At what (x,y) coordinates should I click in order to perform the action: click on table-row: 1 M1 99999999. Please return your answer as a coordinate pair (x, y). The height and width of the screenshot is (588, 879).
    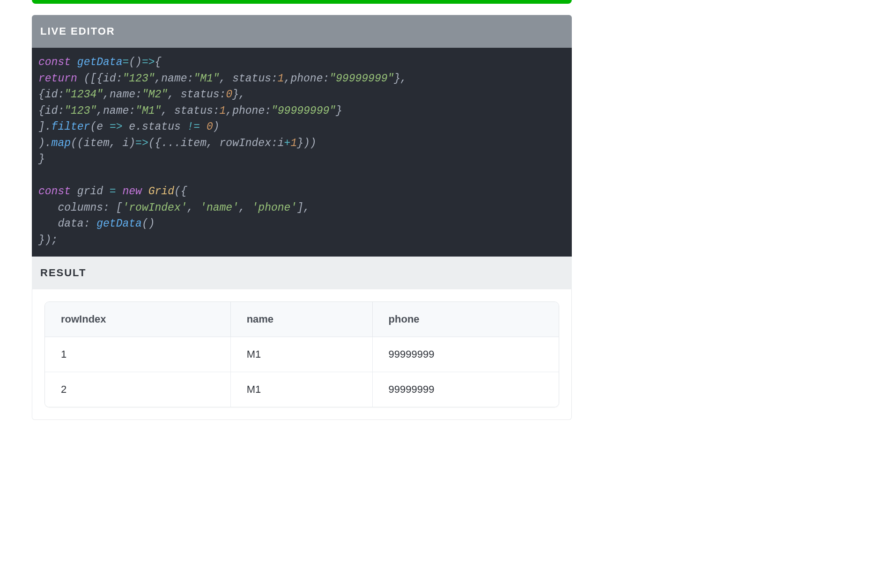
    Looking at the image, I should click on (302, 355).